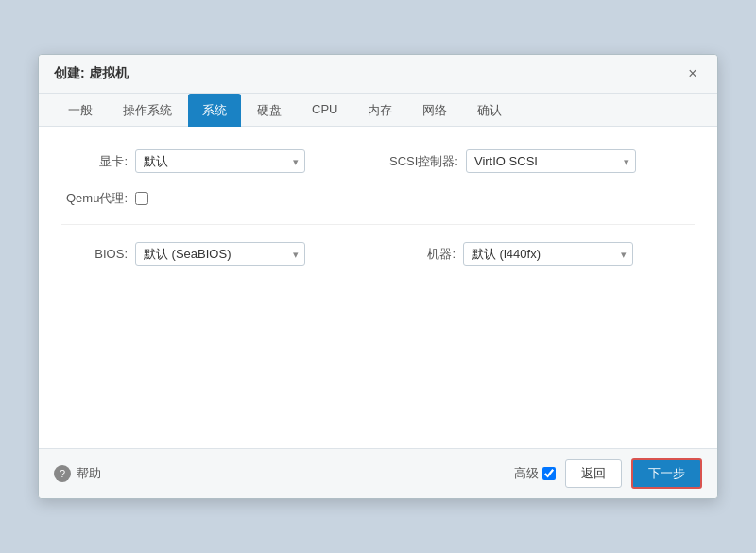  I want to click on next-button: 下一步, so click(667, 474).